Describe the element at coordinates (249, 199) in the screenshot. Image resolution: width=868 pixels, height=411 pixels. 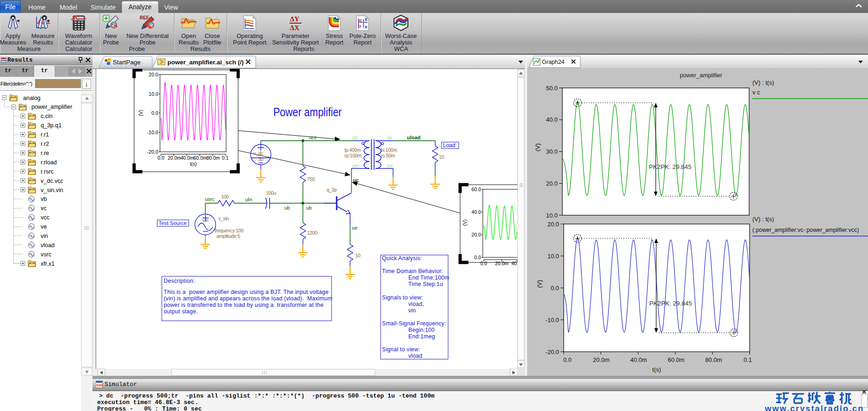
I see `svg-text: uIn` at that location.